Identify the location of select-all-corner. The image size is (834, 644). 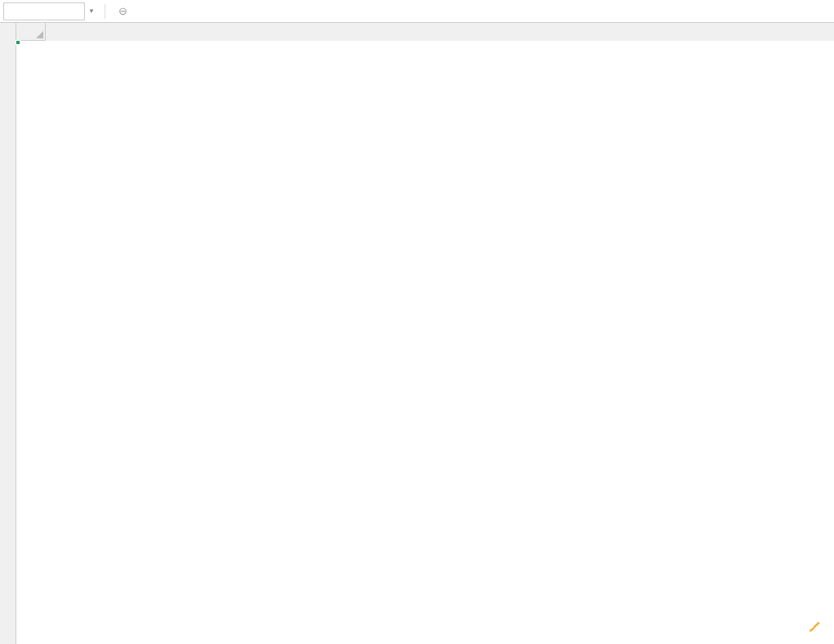
(31, 32).